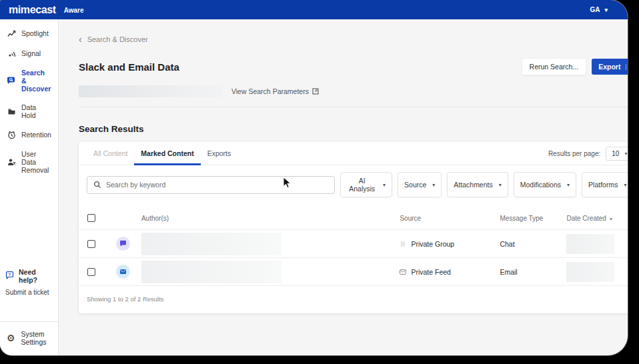 The image size is (639, 364). I want to click on user-menu: GA ▾, so click(599, 9).